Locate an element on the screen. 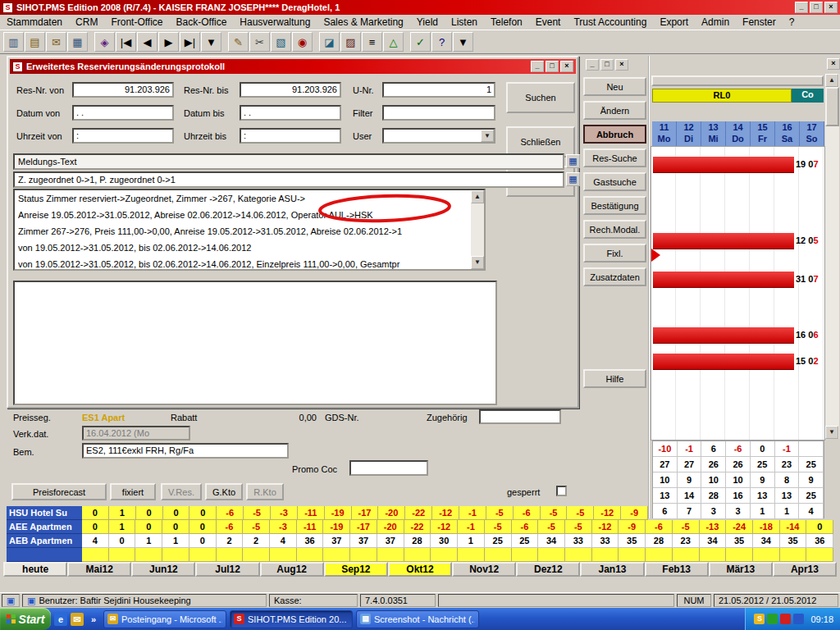 This screenshot has width=840, height=630. day-column-13: 13Mi is located at coordinates (714, 134).